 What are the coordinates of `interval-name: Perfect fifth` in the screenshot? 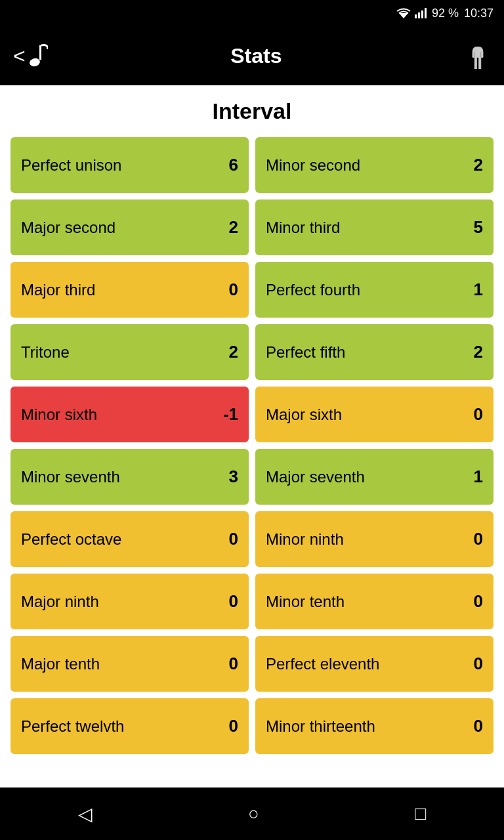 It's located at (306, 352).